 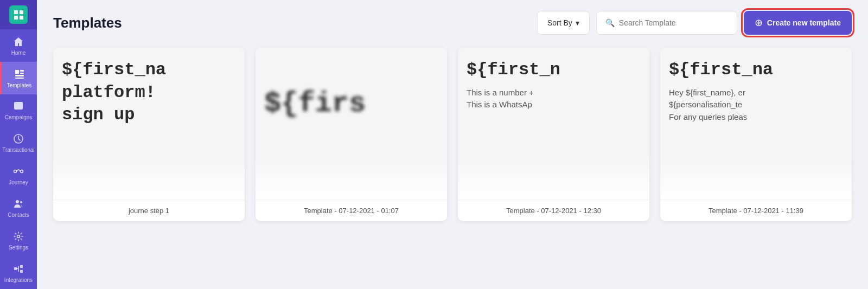 I want to click on search-icon: 🔍, so click(x=610, y=23).